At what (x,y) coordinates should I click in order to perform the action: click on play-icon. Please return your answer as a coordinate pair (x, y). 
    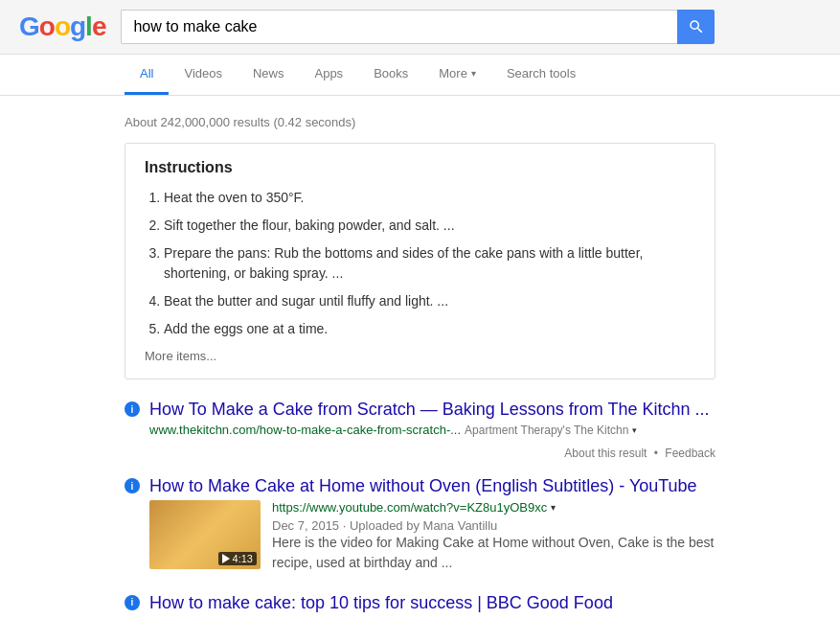
    Looking at the image, I should click on (226, 559).